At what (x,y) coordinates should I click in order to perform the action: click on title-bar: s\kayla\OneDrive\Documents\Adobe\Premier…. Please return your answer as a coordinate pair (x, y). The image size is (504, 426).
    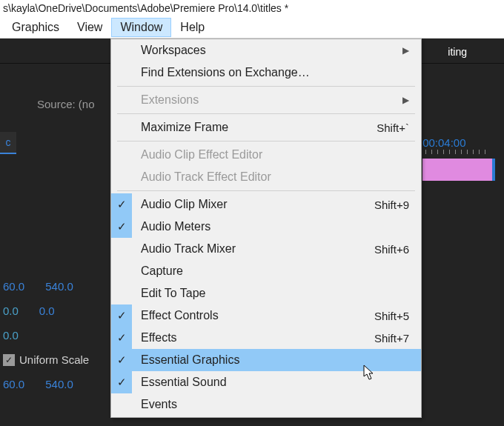
    Looking at the image, I should click on (252, 8).